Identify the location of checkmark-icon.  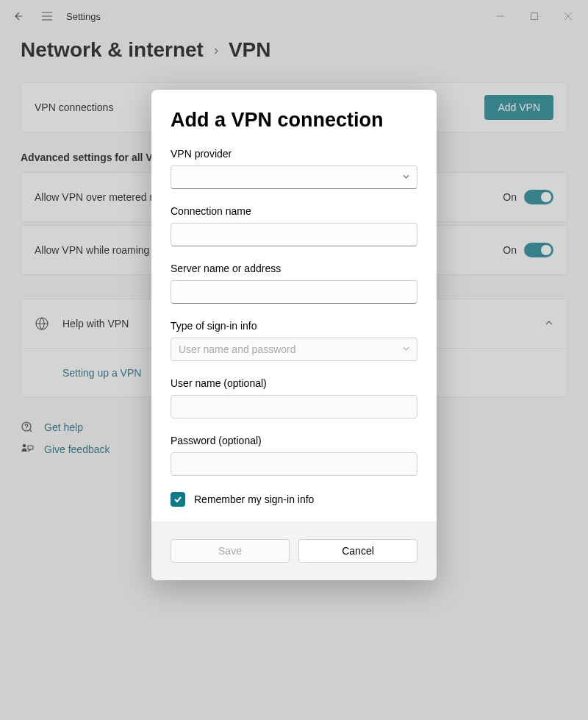
(178, 499).